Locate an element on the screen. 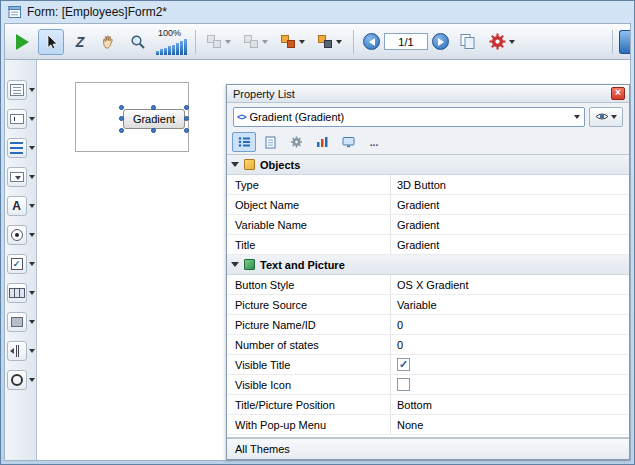 Image resolution: width=635 pixels, height=465 pixels. tab-display is located at coordinates (348, 142).